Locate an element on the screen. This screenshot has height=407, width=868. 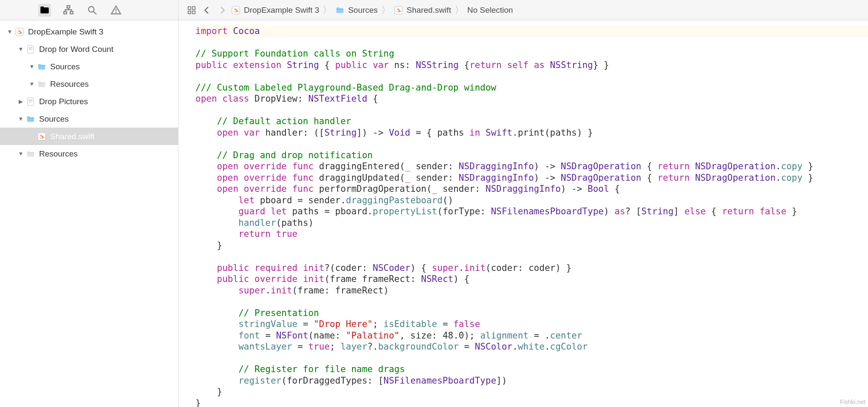
tree-row: ▼DropExample Swift 3 is located at coordinates (89, 31).